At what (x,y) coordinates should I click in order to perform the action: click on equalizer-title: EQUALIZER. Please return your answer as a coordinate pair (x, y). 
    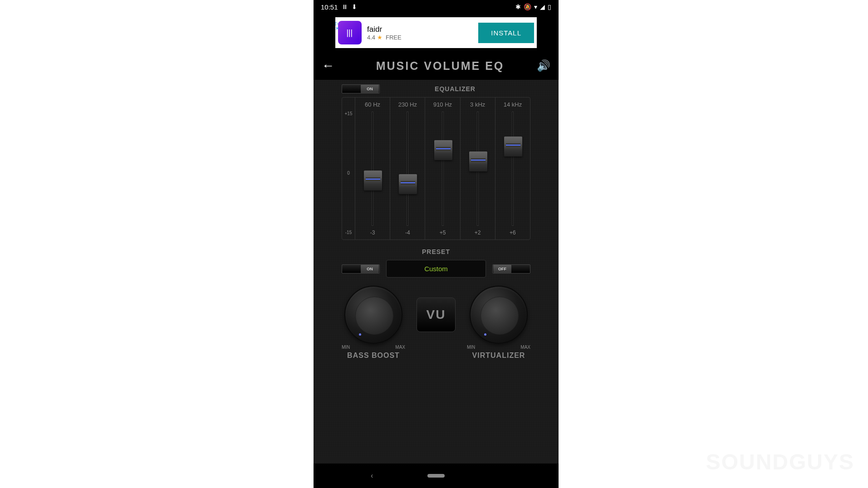
    Looking at the image, I should click on (455, 89).